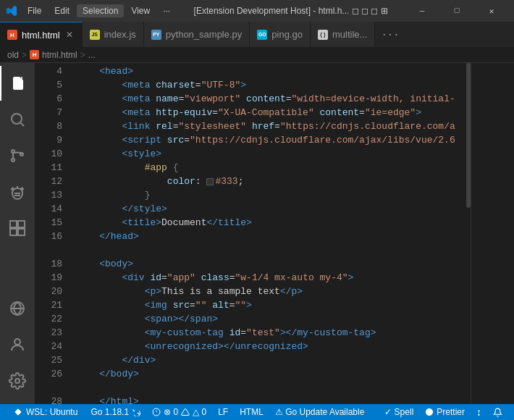  Describe the element at coordinates (95, 35) in the screenshot. I see `js-file-icon: JS` at that location.